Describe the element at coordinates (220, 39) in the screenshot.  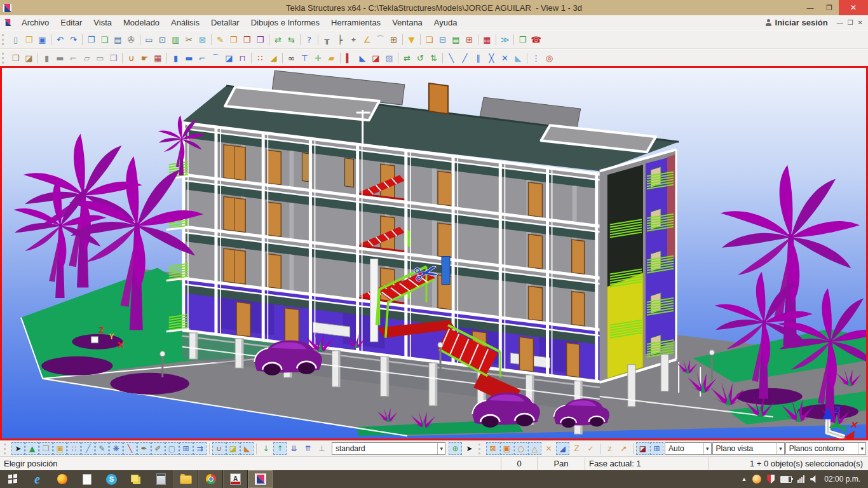
I see `object-properties-icon: ✎` at that location.